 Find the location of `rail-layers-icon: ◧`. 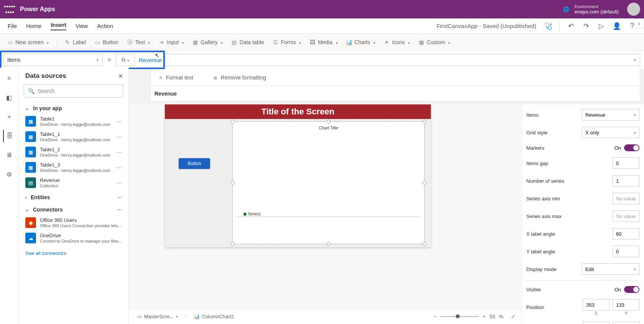

rail-layers-icon: ◧ is located at coordinates (9, 98).